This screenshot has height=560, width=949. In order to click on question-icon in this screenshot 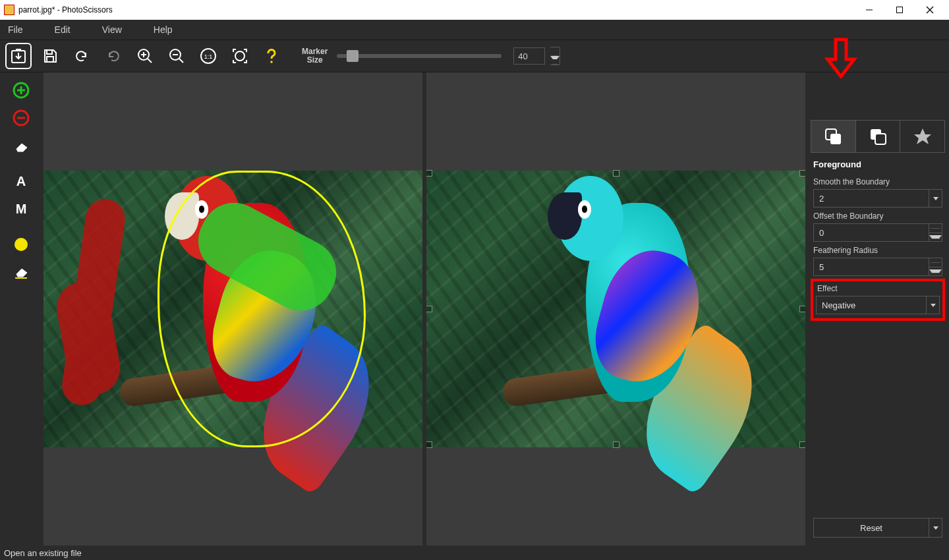, I will do `click(272, 56)`.